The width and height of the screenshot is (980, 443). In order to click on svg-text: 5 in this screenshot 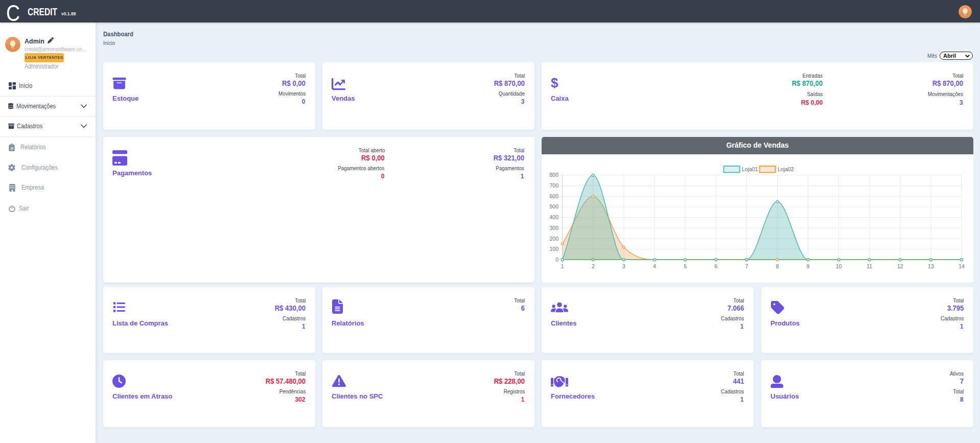, I will do `click(685, 266)`.